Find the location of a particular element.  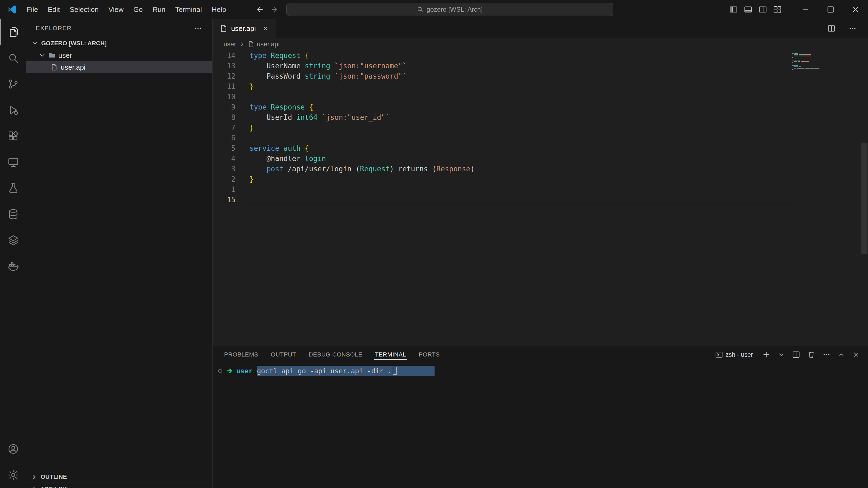

toggle-panel-icon is located at coordinates (748, 9).